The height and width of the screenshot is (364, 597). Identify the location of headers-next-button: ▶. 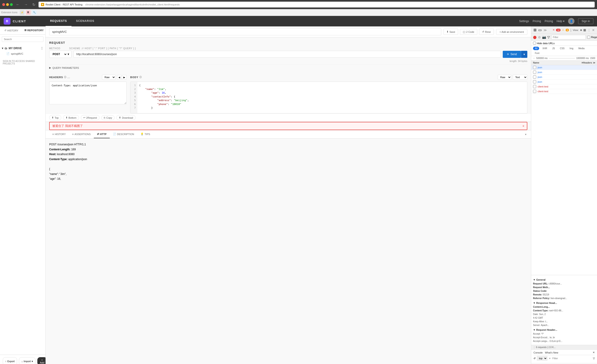
(124, 77).